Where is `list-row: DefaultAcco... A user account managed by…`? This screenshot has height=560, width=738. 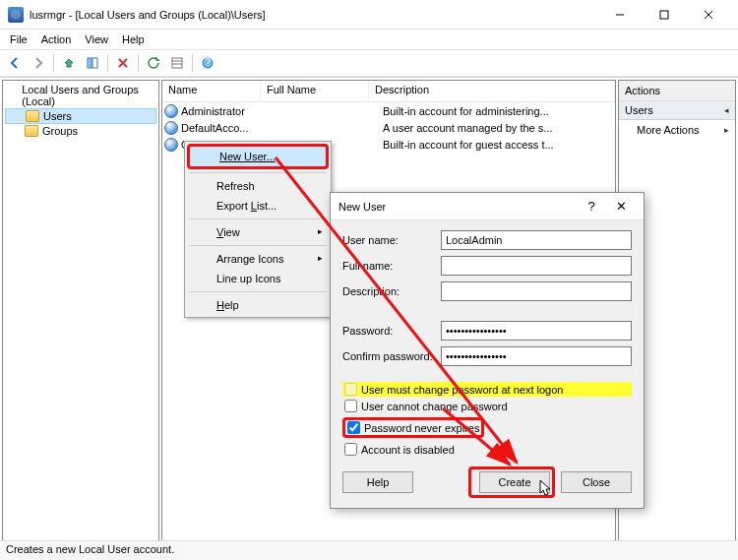 list-row: DefaultAcco... A user account managed by… is located at coordinates (389, 128).